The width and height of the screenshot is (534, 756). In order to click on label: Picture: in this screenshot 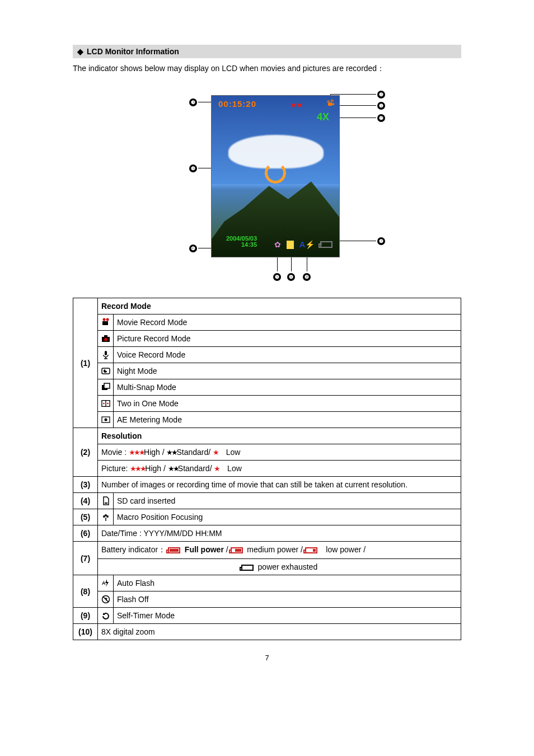, I will do `click(114, 468)`.